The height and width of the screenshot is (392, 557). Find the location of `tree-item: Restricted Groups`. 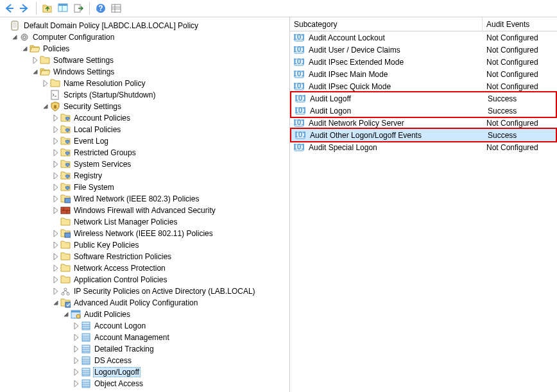

tree-item: Restricted Groups is located at coordinates (145, 153).